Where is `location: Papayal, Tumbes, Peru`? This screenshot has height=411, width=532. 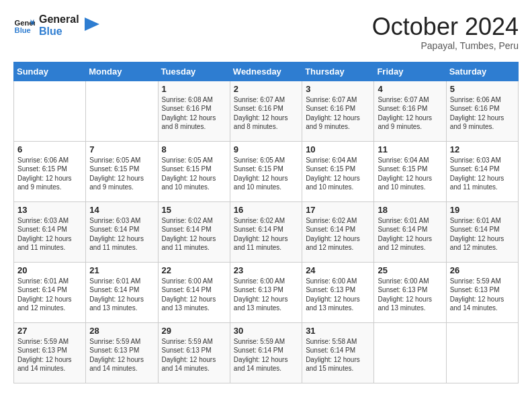
location: Papayal, Tumbes, Peru is located at coordinates (445, 46).